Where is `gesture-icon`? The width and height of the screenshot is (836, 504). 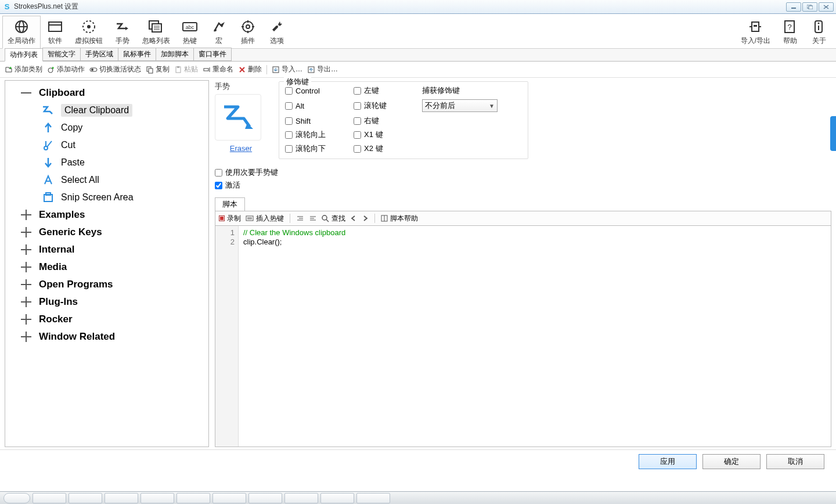 gesture-icon is located at coordinates (122, 27).